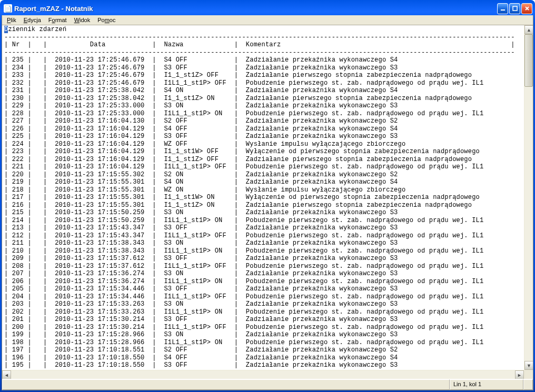 This screenshot has height=392, width=535. Describe the element at coordinates (269, 121) in the screenshot. I see `text-line: | 227 | | 2010-11-23 17:16:04.130 | S2 O…` at that location.